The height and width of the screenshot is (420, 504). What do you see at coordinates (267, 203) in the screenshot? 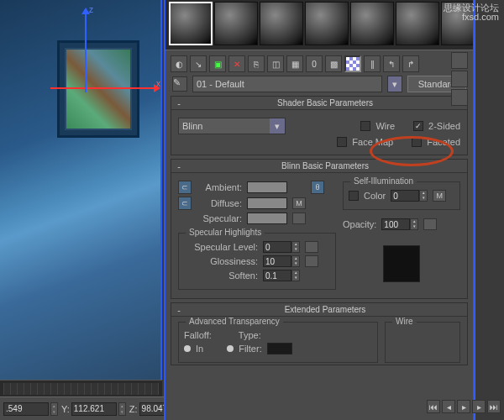
I see `diffuse-swatch` at bounding box center [267, 203].